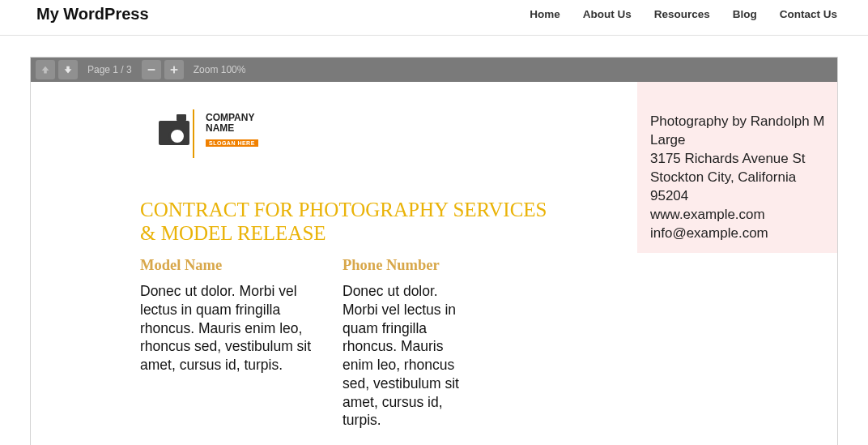 This screenshot has width=868, height=445. I want to click on viewer-toolbar: Page 1 / 3 Zoom 100%, so click(434, 70).